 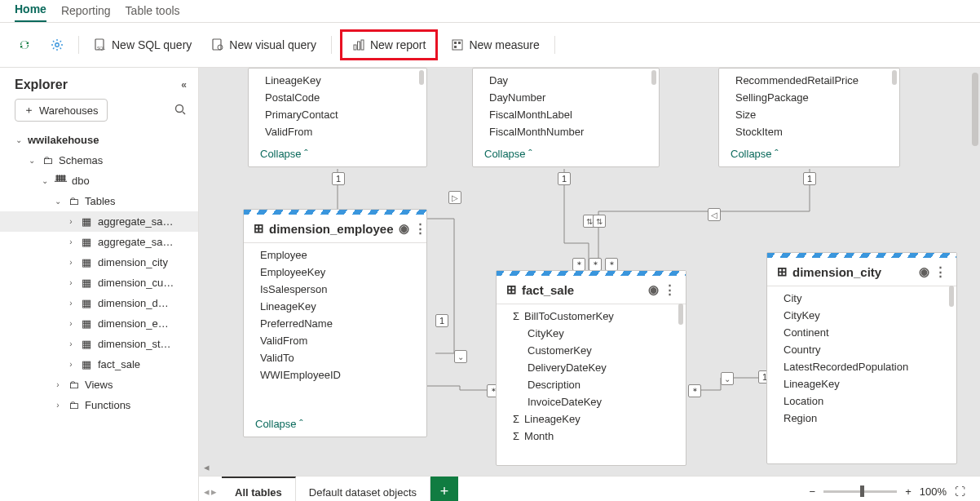 I want to click on prev-view-button: ◂, so click(x=207, y=491).